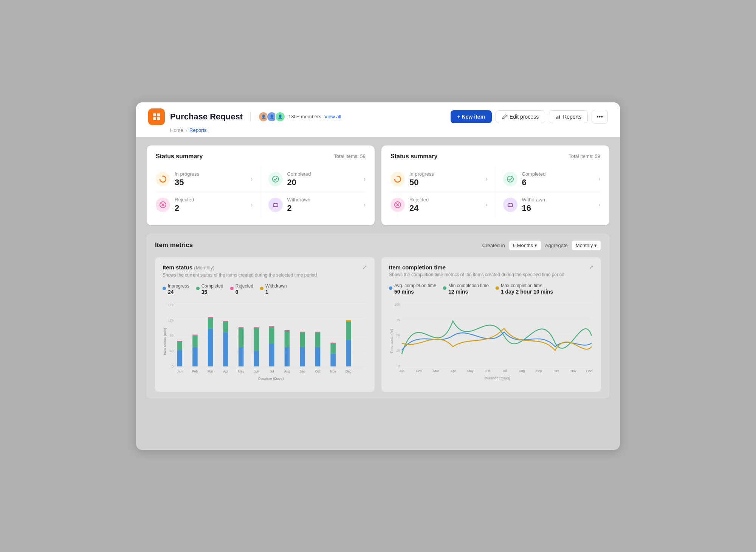  Describe the element at coordinates (212, 289) in the screenshot. I see `legend-info-completed: Completed 35` at that location.